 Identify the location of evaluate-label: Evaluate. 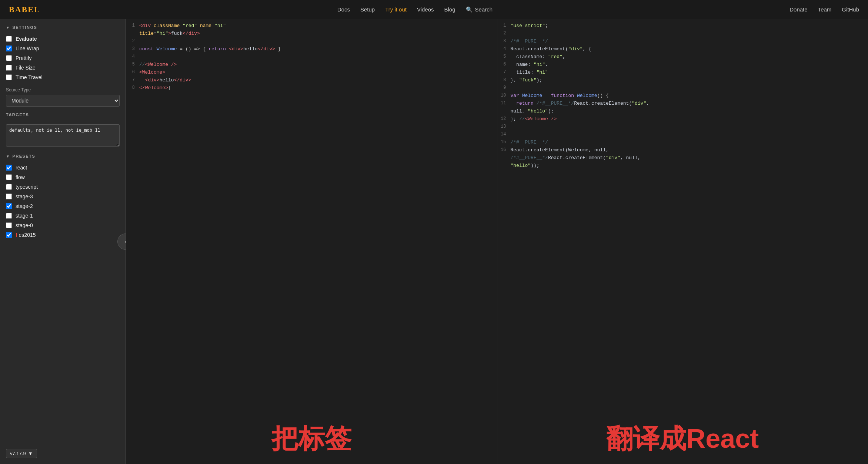
(26, 39).